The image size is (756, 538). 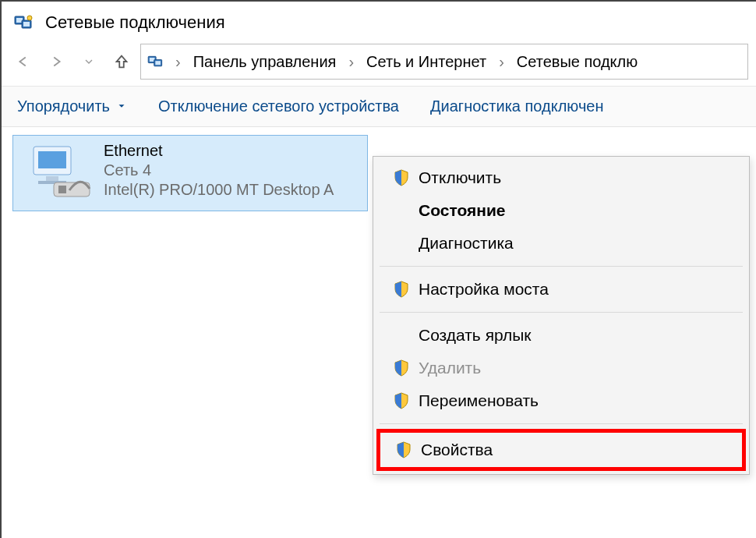 I want to click on menu-item-bridge: Настройка моста, so click(x=561, y=289).